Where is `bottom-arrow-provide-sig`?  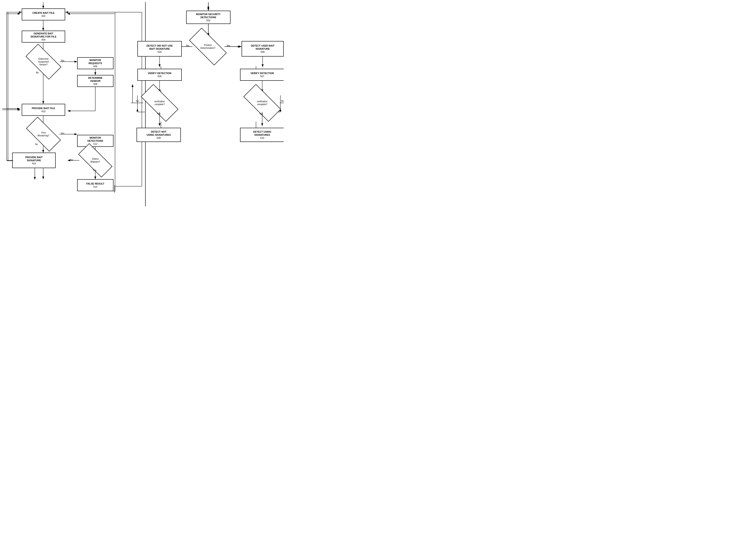
bottom-arrow-provide-sig is located at coordinates (35, 175).